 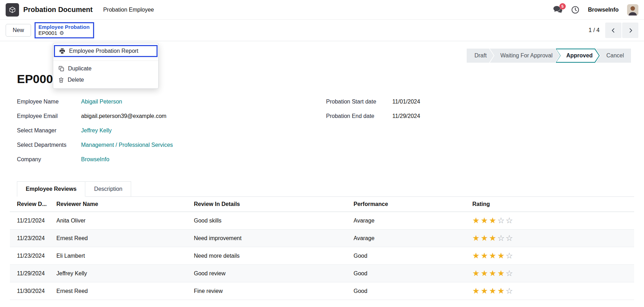 I want to click on review-date-cell: 11/23/2024, so click(x=33, y=256).